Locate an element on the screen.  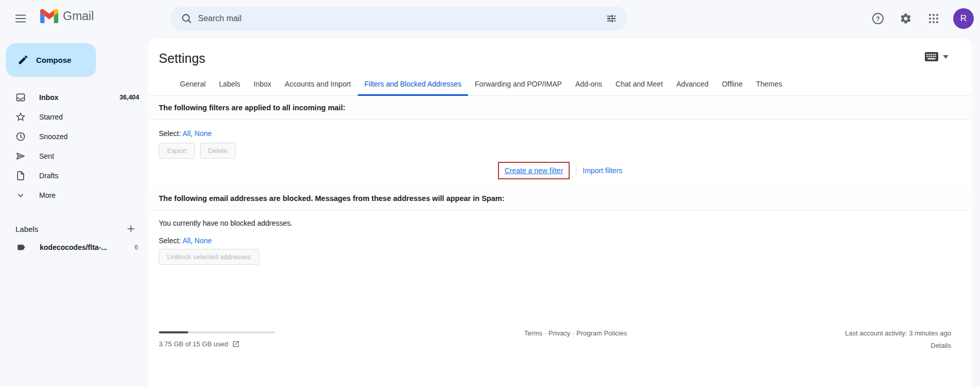
import-filters-link: Import filters is located at coordinates (602, 171).